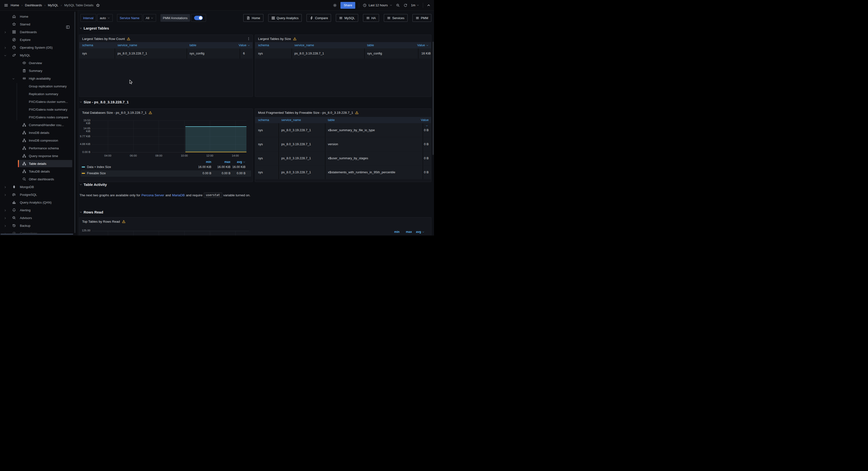 The image size is (868, 471). Describe the element at coordinates (39, 32) in the screenshot. I see `sidebar-item-dashboards: Dashboards` at that location.